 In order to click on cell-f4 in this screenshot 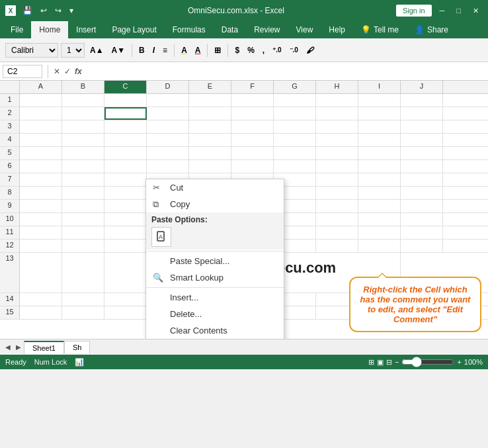, I will do `click(253, 140)`.